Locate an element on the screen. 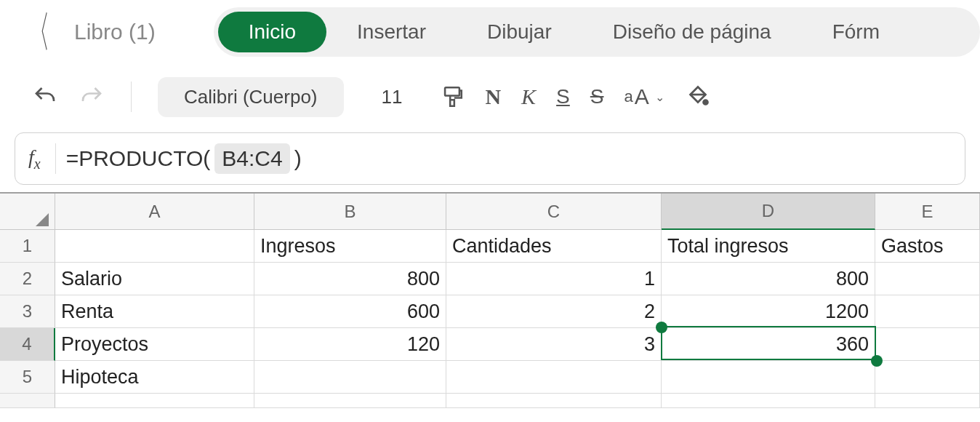 The height and width of the screenshot is (422, 980). row-header-2: 2 is located at coordinates (28, 279).